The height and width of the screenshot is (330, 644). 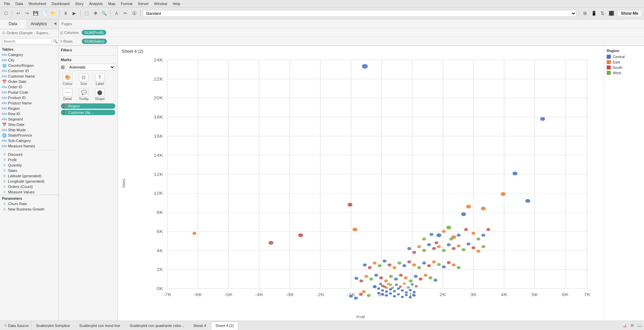 I want to click on field-segment: Abc Segment, so click(x=29, y=119).